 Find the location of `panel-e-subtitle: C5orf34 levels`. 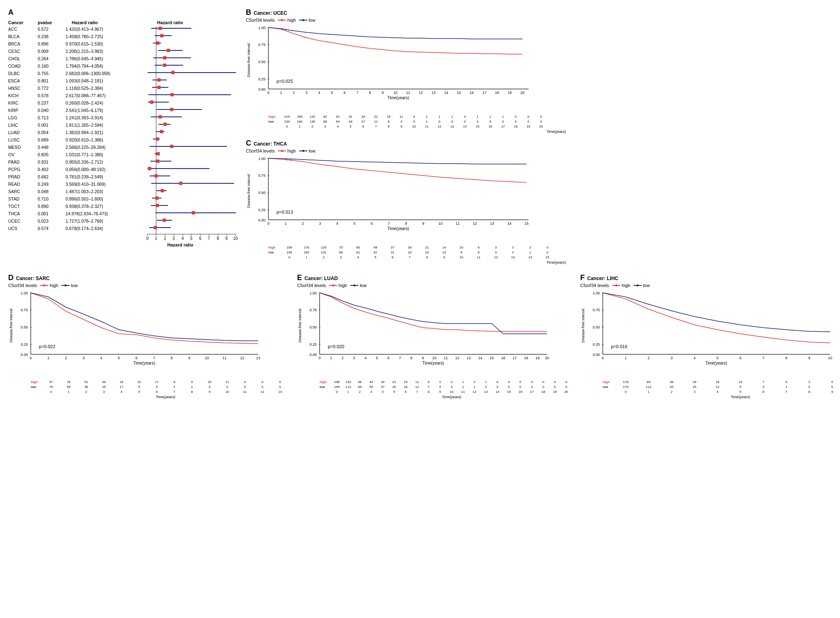

panel-e-subtitle: C5orf34 levels is located at coordinates (311, 285).